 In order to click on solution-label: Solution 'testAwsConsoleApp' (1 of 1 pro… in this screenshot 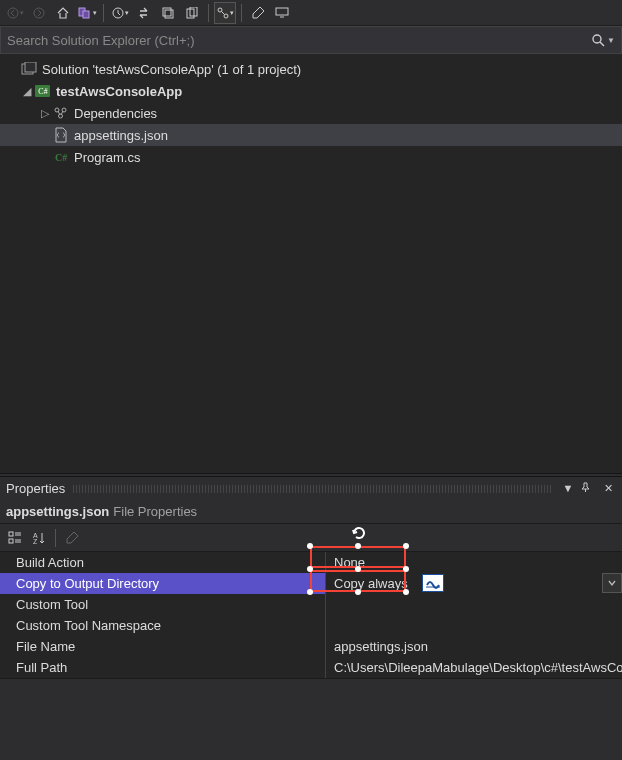, I will do `click(172, 70)`.